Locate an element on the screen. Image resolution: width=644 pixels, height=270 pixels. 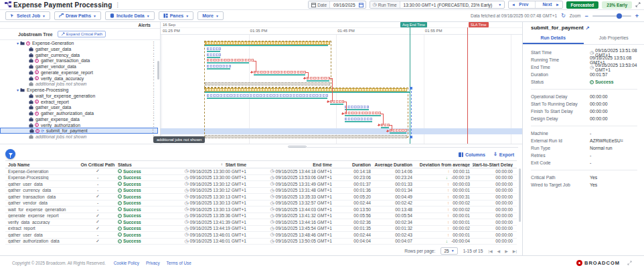
column-header-end-time: End time is located at coordinates (292, 164).